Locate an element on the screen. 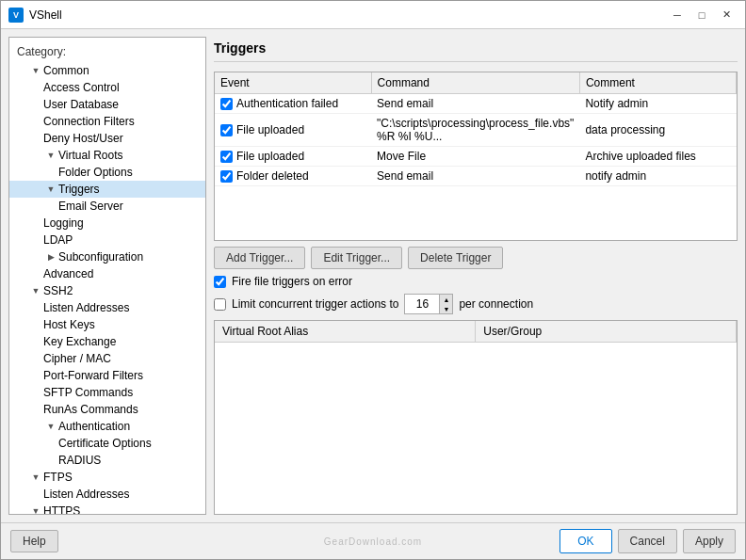 Image resolution: width=746 pixels, height=560 pixels. sidebar-item-label: Listen Addresses is located at coordinates (87, 308).